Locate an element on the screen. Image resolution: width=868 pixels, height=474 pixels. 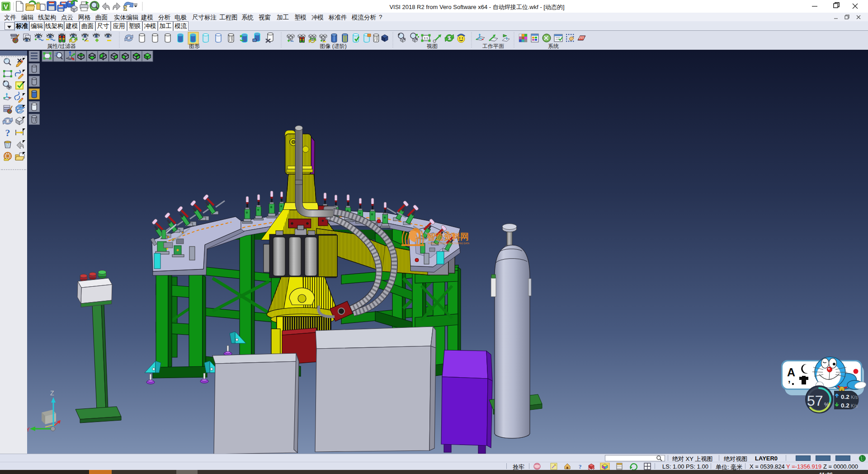
svg-text: Z is located at coordinates (52, 393).